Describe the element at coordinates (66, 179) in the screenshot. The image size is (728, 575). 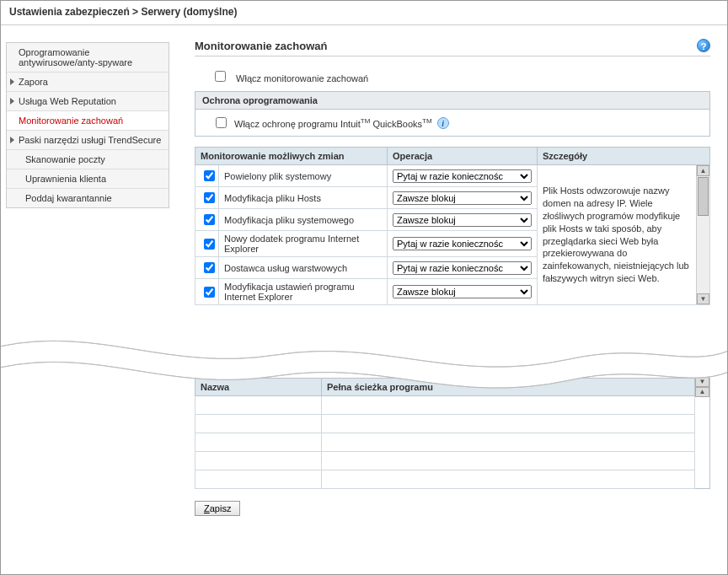
I see `sidebar-item-label: Uprawnienia klienta` at that location.